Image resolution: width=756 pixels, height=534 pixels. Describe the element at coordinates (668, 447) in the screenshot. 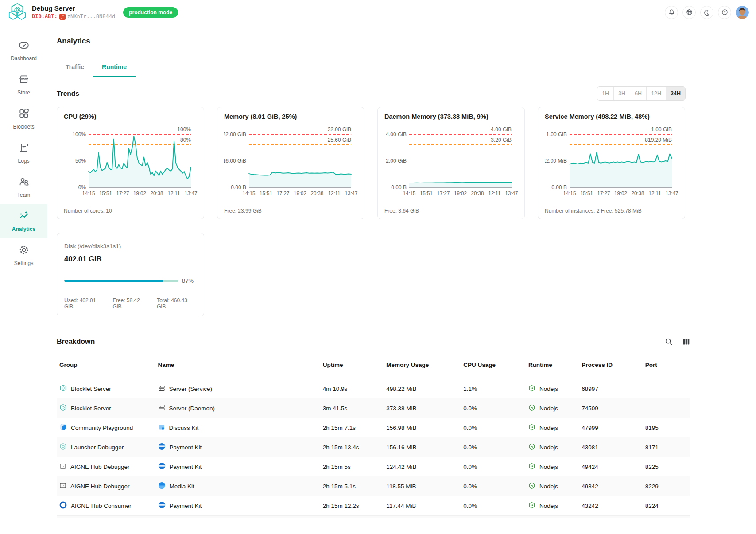

I see `cell-port: 8171` at that location.